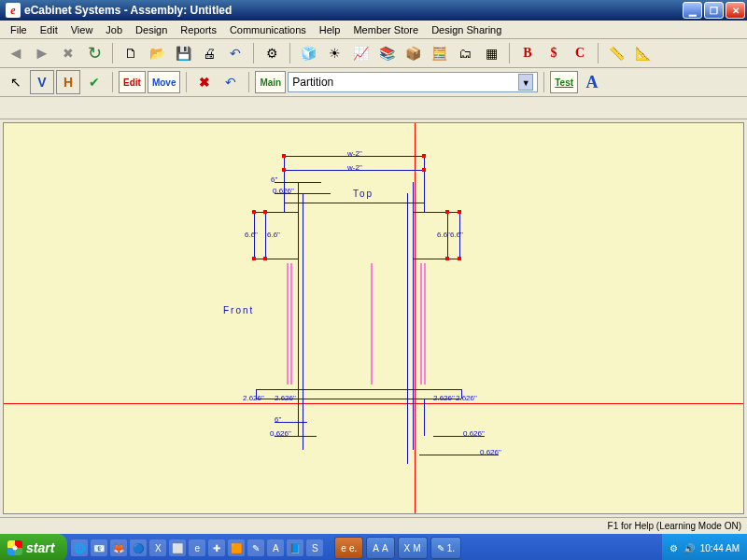  I want to click on quick-item: X, so click(158, 548).